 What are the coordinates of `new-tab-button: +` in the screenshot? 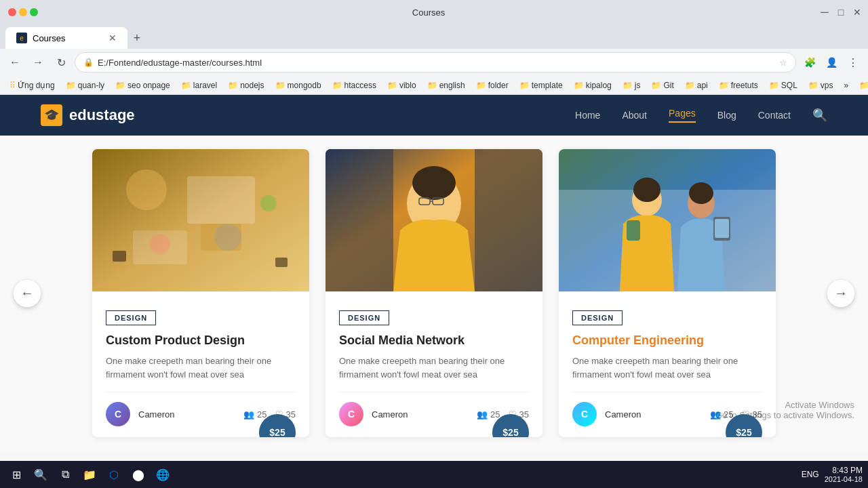 It's located at (137, 38).